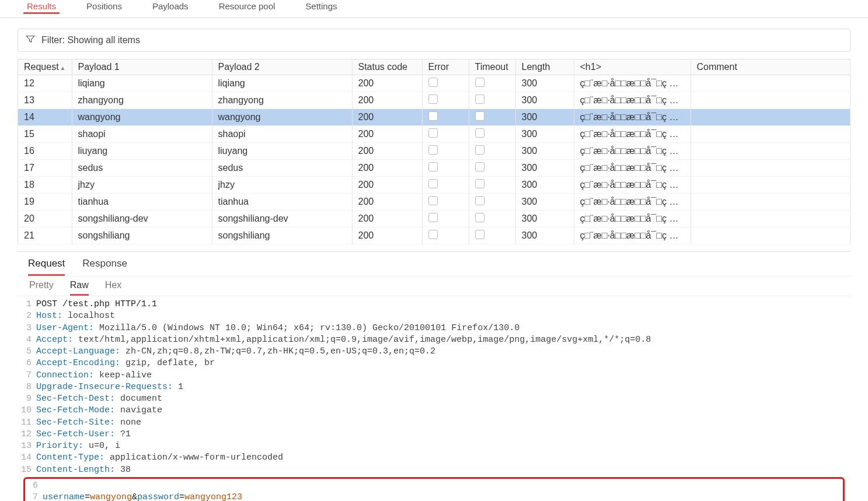 The height and width of the screenshot is (501, 868). Describe the element at coordinates (434, 40) in the screenshot. I see `filter-bar: Filter: Showing all items` at that location.